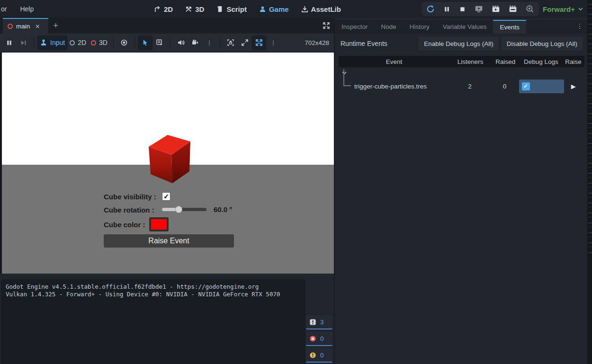  What do you see at coordinates (580, 26) in the screenshot?
I see `dock-options-menu: ⋮` at bounding box center [580, 26].